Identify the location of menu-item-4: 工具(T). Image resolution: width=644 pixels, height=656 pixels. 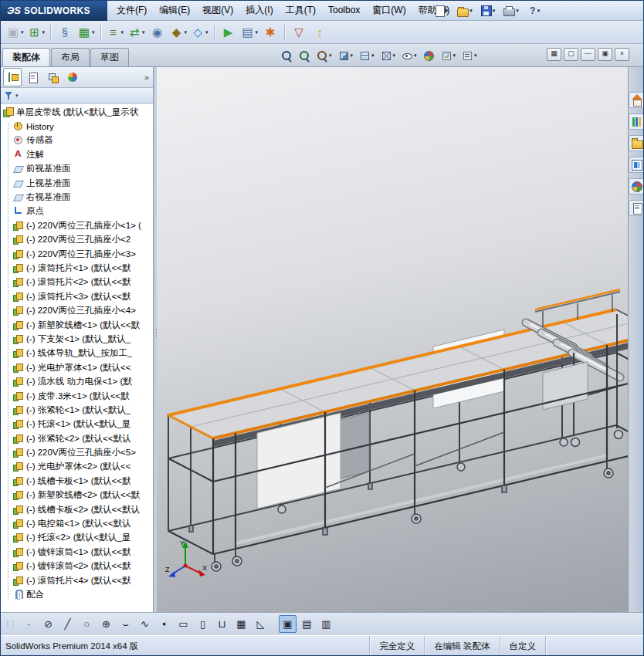
(301, 11).